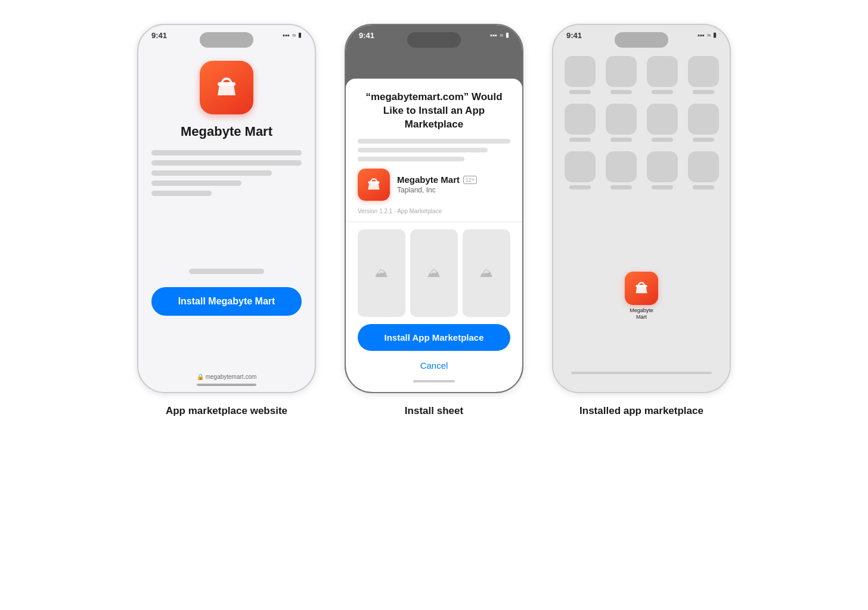 The height and width of the screenshot is (610, 868). Describe the element at coordinates (641, 40) in the screenshot. I see `phone3-dynamic-island` at that location.